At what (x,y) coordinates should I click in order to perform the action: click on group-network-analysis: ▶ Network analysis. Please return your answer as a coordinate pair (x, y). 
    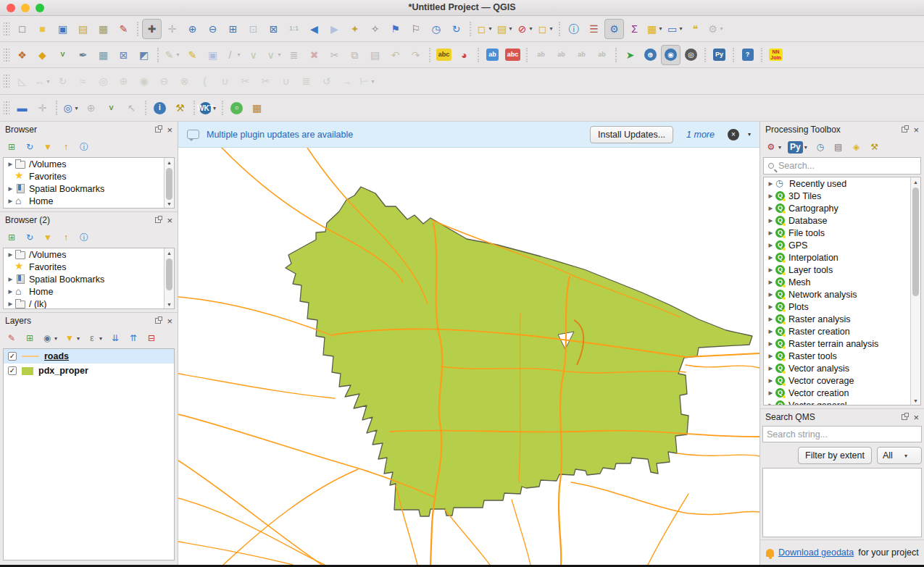
    Looking at the image, I should click on (842, 294).